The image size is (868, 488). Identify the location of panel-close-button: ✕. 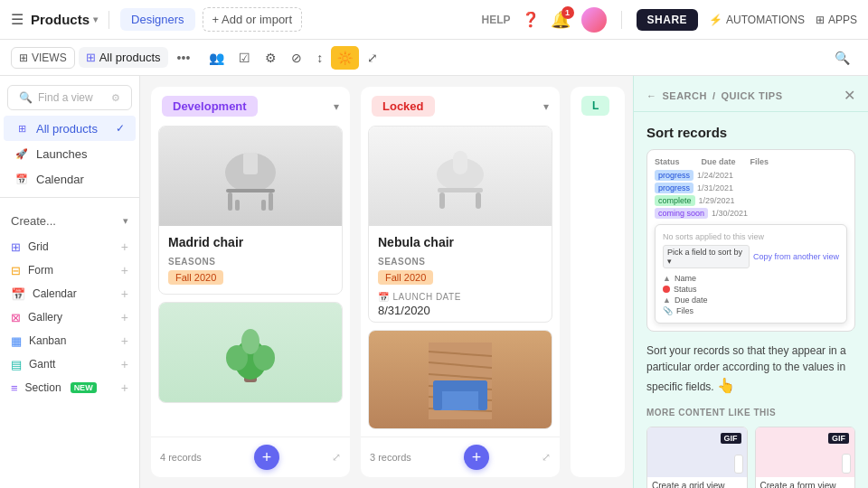
(850, 96).